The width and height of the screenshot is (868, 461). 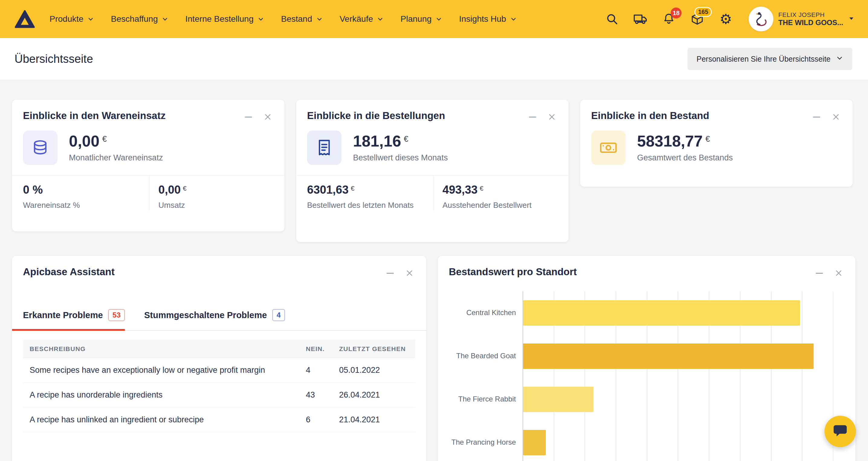 I want to click on metric-label: Gesamtwert des Bestands, so click(x=685, y=158).